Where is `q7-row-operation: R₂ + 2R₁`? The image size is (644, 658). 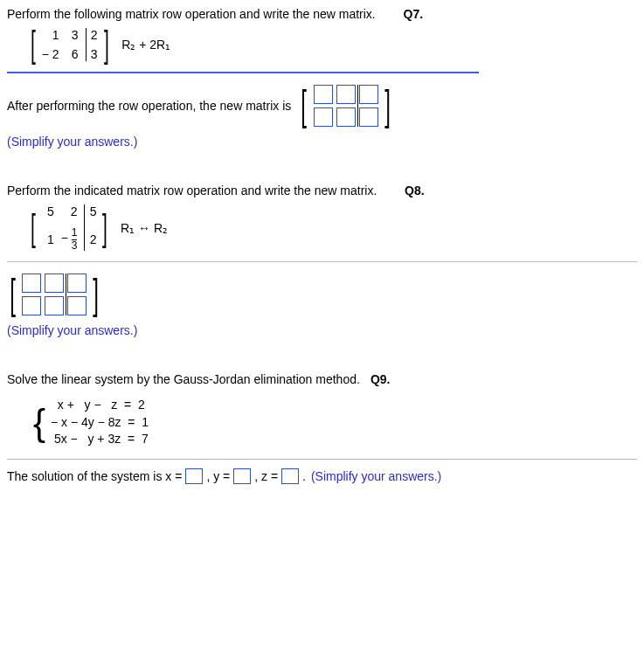
q7-row-operation: R₂ + 2R₁ is located at coordinates (146, 45).